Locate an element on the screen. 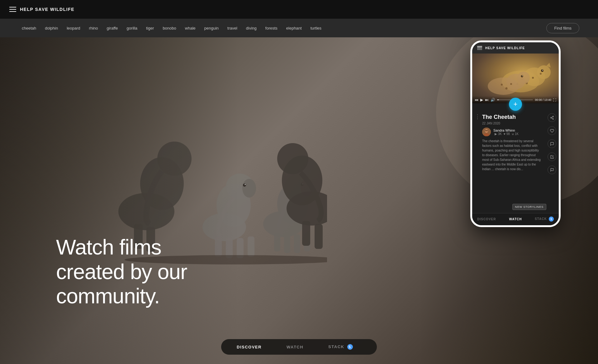 This screenshot has width=598, height=364. card-author: Sandra Whinn ▶ 3K ♥ 98 ⊌ 1K is located at coordinates (515, 132).